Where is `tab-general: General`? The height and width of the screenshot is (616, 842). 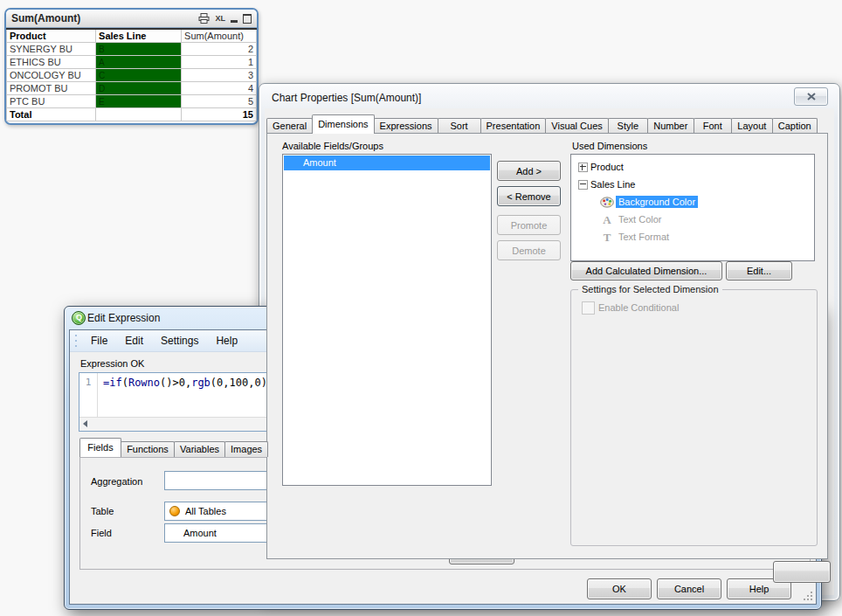 tab-general: General is located at coordinates (290, 126).